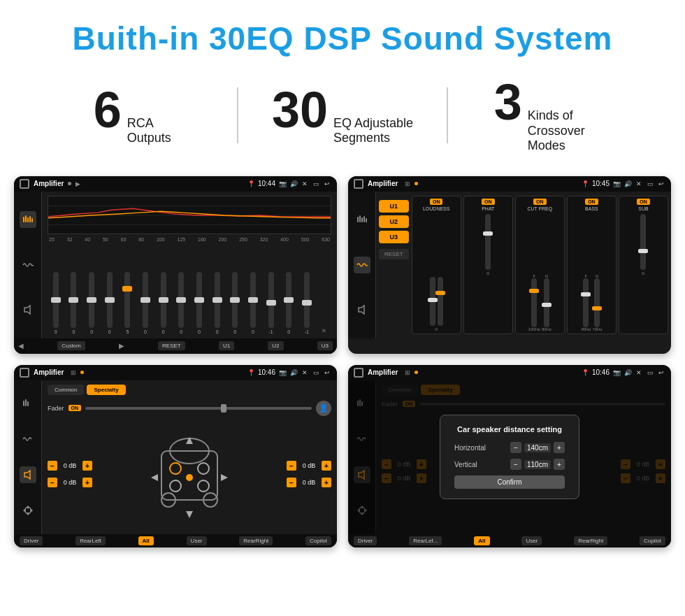 Image resolution: width=685 pixels, height=616 pixels. Describe the element at coordinates (172, 345) in the screenshot. I see `reset-button: RESET` at that location.